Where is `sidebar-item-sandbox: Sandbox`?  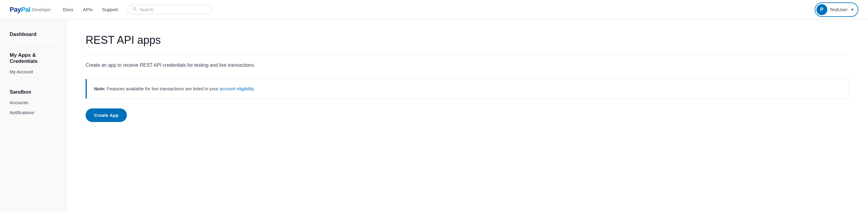 sidebar-item-sandbox: Sandbox is located at coordinates (33, 92).